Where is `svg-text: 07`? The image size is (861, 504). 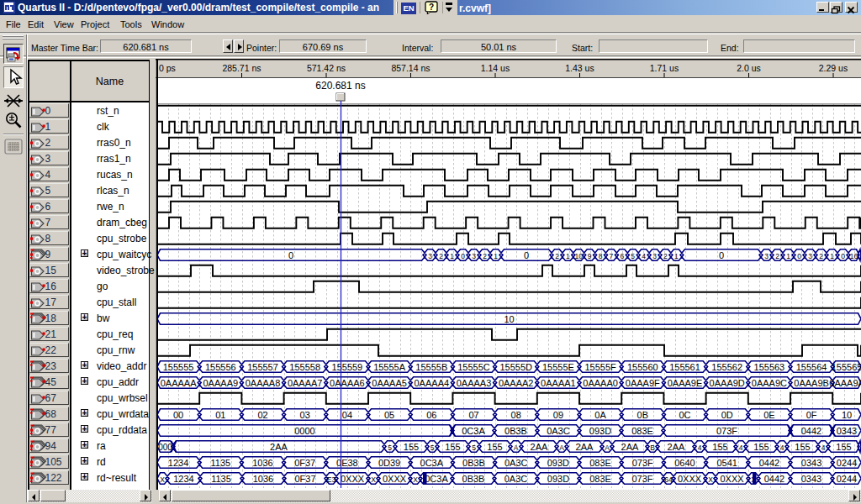 svg-text: 07 is located at coordinates (473, 415).